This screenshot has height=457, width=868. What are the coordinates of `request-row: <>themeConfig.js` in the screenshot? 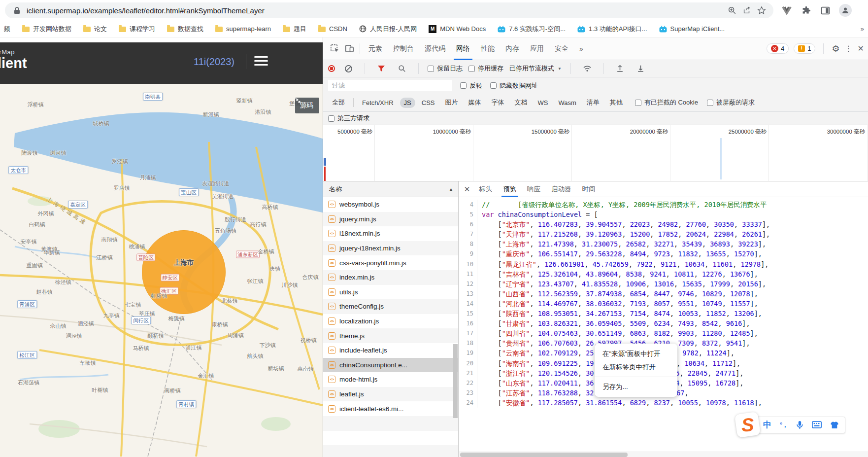 It's located at (391, 307).